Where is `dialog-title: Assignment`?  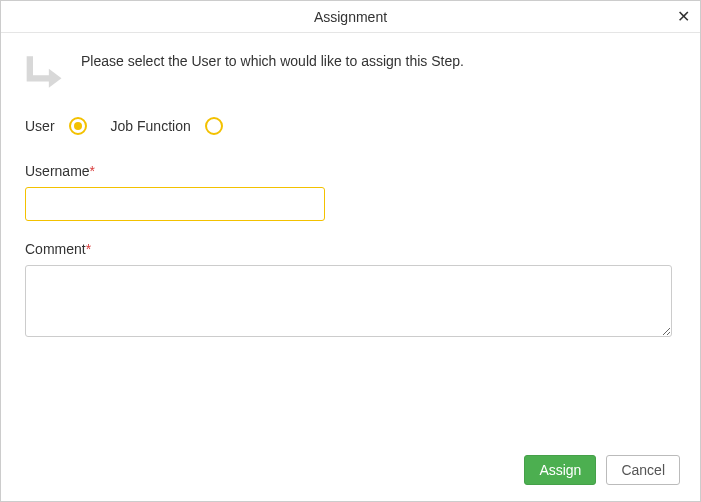 dialog-title: Assignment is located at coordinates (350, 17).